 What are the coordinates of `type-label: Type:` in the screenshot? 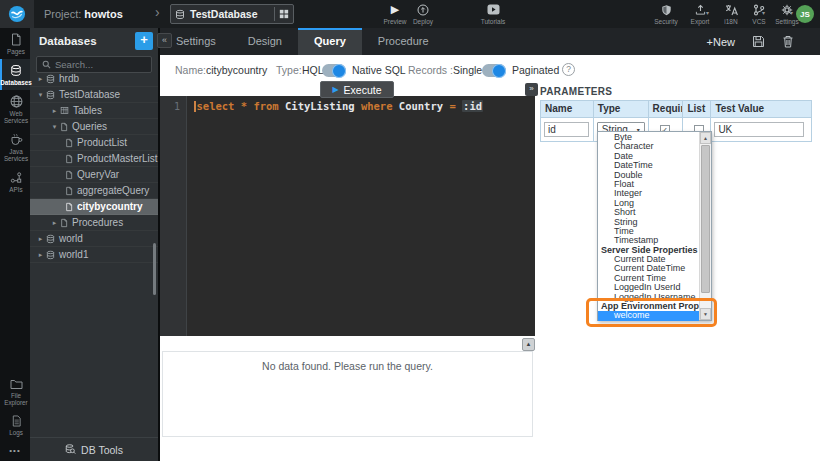 It's located at (289, 70).